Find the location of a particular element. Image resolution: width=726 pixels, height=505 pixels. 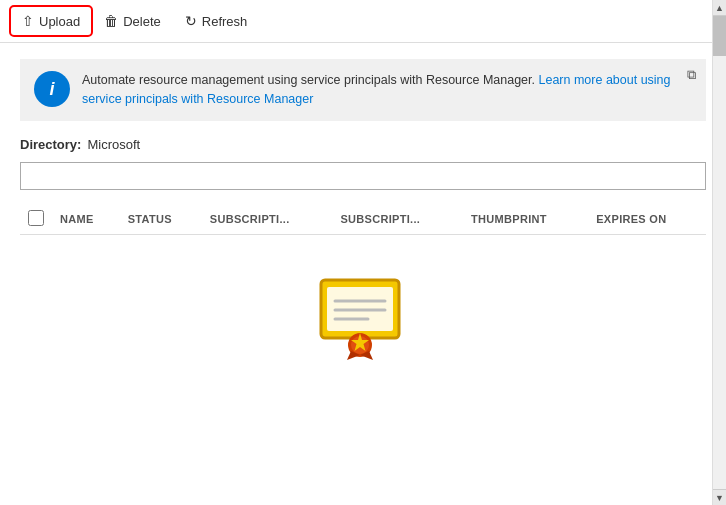

certificate-icon is located at coordinates (363, 318).